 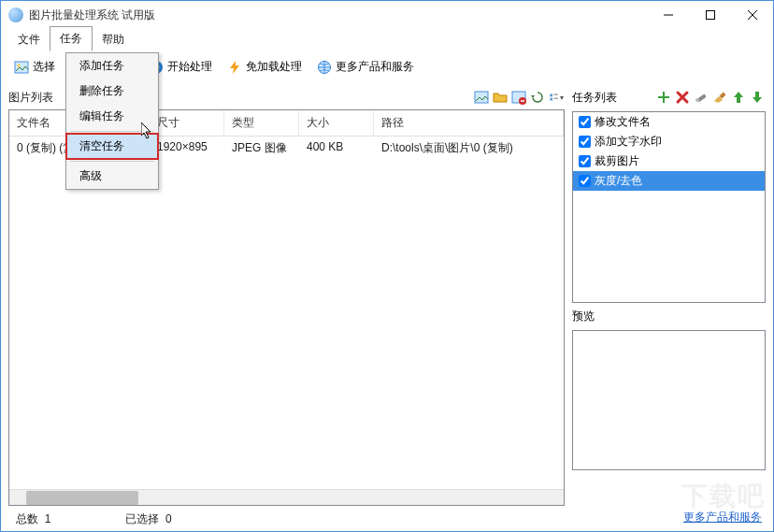 What do you see at coordinates (274, 67) in the screenshot?
I see `no-load-process-label: 免加载处理` at bounding box center [274, 67].